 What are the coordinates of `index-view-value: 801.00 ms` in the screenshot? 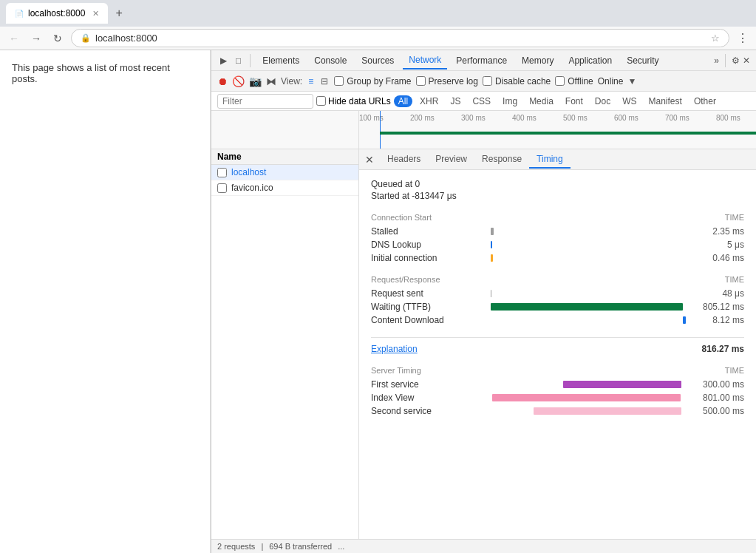 It's located at (715, 398).